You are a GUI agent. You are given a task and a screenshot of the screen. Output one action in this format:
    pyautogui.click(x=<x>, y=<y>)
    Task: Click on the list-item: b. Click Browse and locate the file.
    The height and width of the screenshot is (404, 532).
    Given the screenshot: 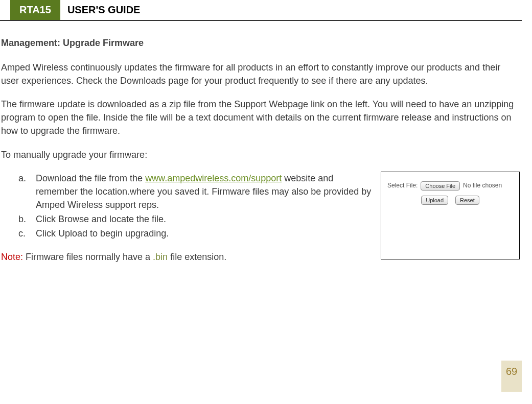 What is the action you would take?
    pyautogui.click(x=196, y=219)
    